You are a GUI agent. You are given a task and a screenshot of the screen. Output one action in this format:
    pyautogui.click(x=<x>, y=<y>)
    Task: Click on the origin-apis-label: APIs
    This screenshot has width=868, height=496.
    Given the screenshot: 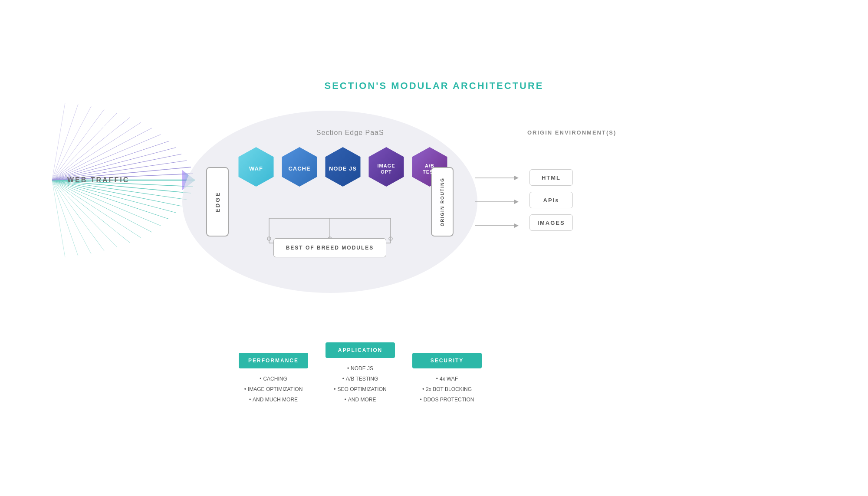 What is the action you would take?
    pyautogui.click(x=551, y=200)
    